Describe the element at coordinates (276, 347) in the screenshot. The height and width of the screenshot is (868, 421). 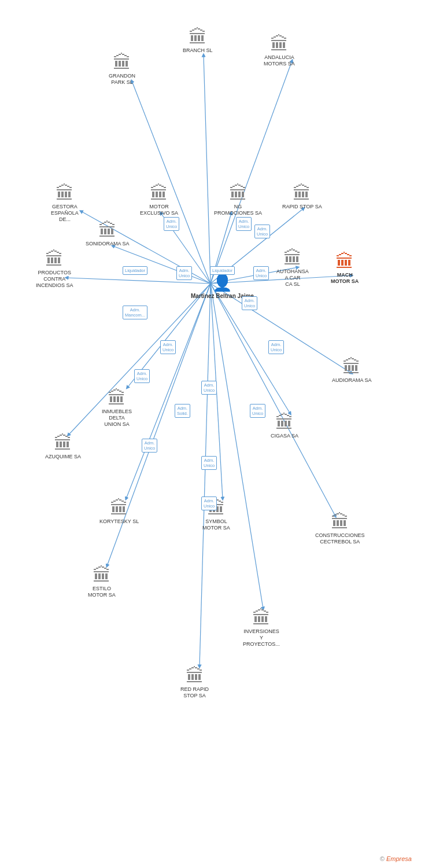
I see `role-badge-10: Adm.Unico` at that location.